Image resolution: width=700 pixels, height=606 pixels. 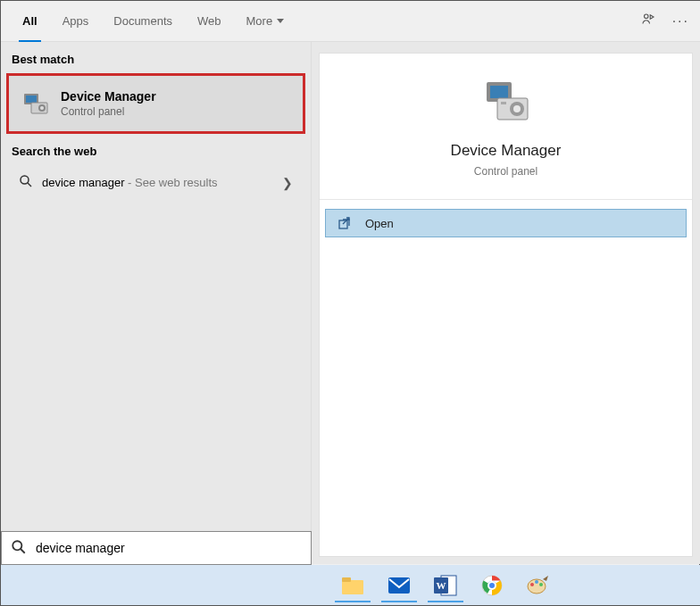 I want to click on taskbar: W, so click(x=350, y=585).